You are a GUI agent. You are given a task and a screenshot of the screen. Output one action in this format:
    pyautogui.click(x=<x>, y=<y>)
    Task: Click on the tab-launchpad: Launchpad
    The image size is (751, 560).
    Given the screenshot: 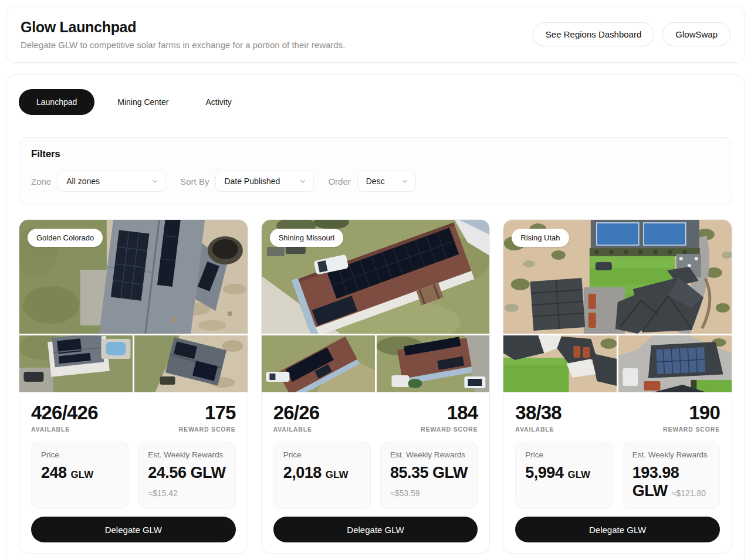 What is the action you would take?
    pyautogui.click(x=56, y=102)
    